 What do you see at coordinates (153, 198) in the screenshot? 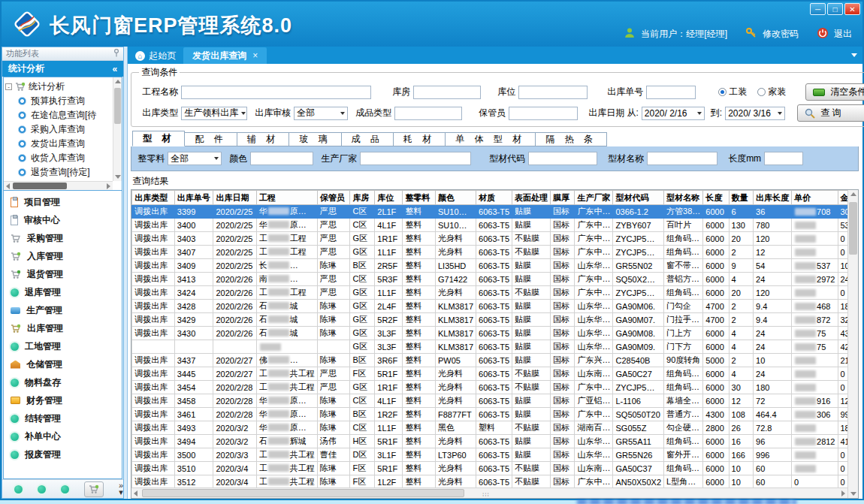
I see `column-header: 出库类型` at bounding box center [153, 198].